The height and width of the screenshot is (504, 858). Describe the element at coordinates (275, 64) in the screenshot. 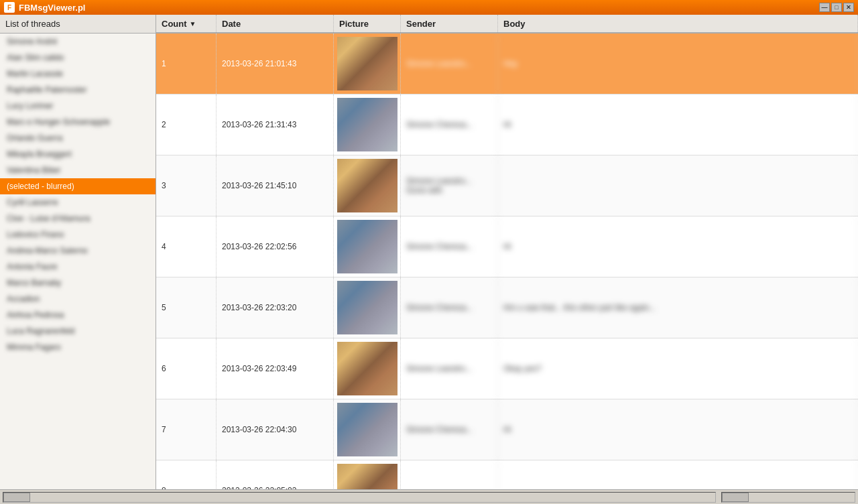

I see `cell-date-0: 2013-03-26 21:01:43` at that location.